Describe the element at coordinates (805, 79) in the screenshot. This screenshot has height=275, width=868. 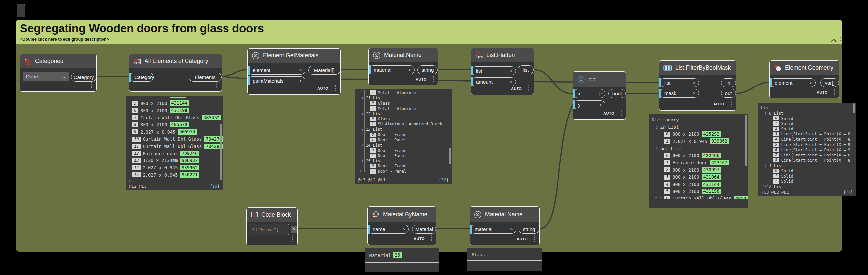
I see `node-element-geometry: Element.Geometry element> var[] AUTO` at that location.